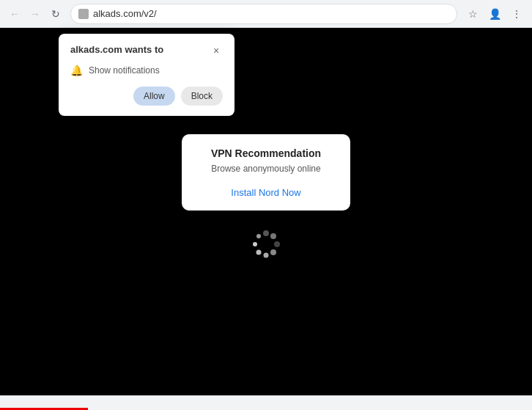 Image resolution: width=532 pixels, height=410 pixels. I want to click on profile-button: 👤, so click(495, 14).